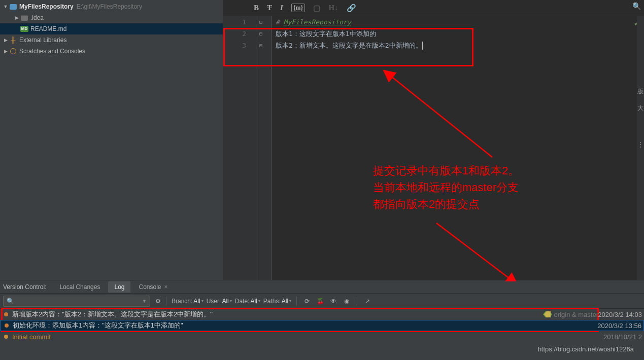 The height and width of the screenshot is (360, 644). Describe the element at coordinates (620, 314) in the screenshot. I see `commit-date: 2020/3/2 14:03` at that location.